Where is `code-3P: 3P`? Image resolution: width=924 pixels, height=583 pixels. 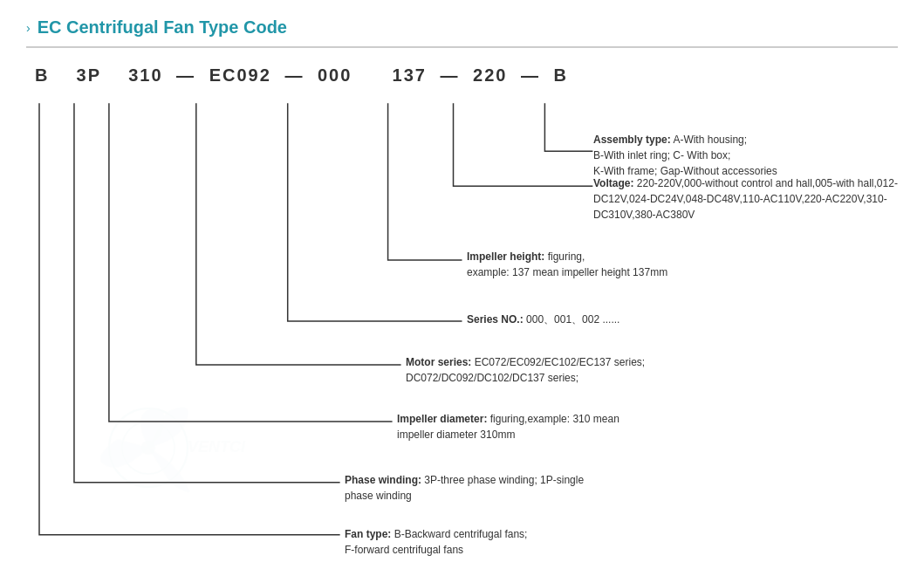 code-3P: 3P is located at coordinates (89, 75).